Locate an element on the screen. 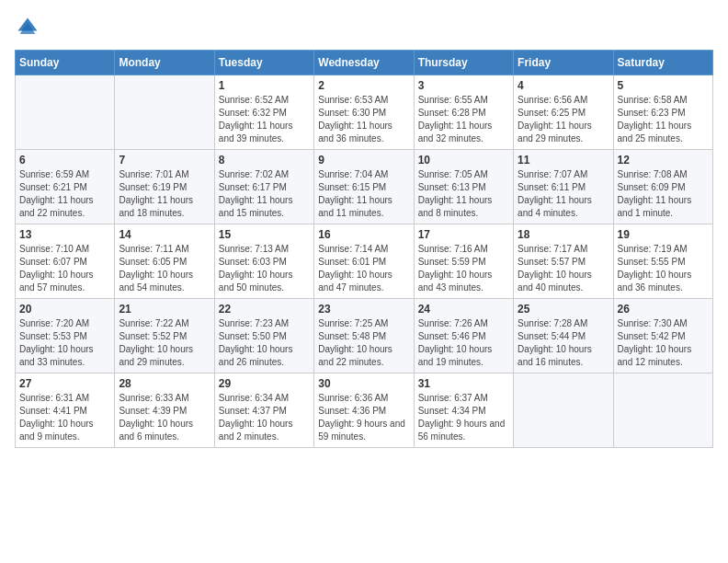 The image size is (728, 563). weekday-header-wednesday: Wednesday is located at coordinates (364, 63).